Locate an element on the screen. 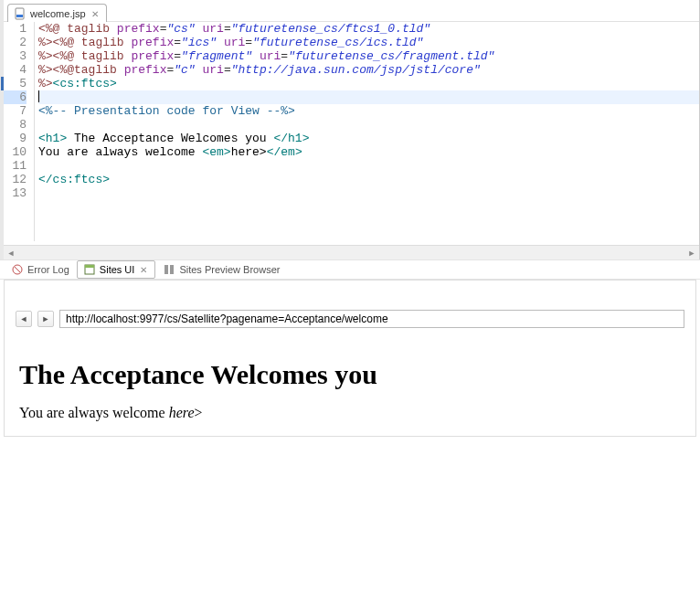  preview-em: here is located at coordinates (182, 413).